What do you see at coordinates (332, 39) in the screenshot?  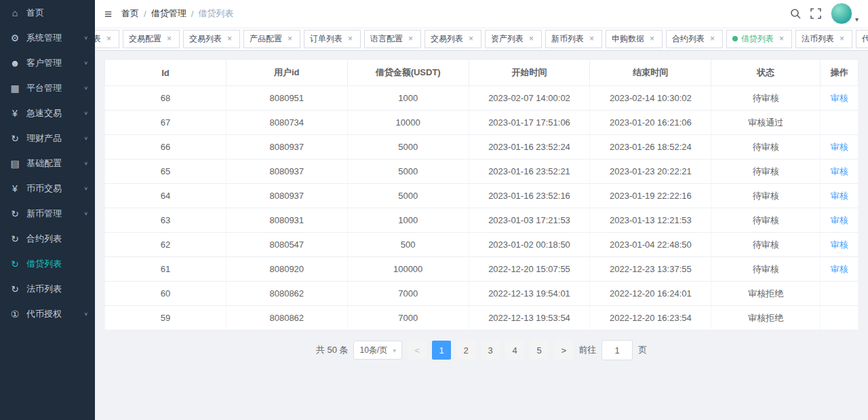 I see `tab-item: 订单列表×` at bounding box center [332, 39].